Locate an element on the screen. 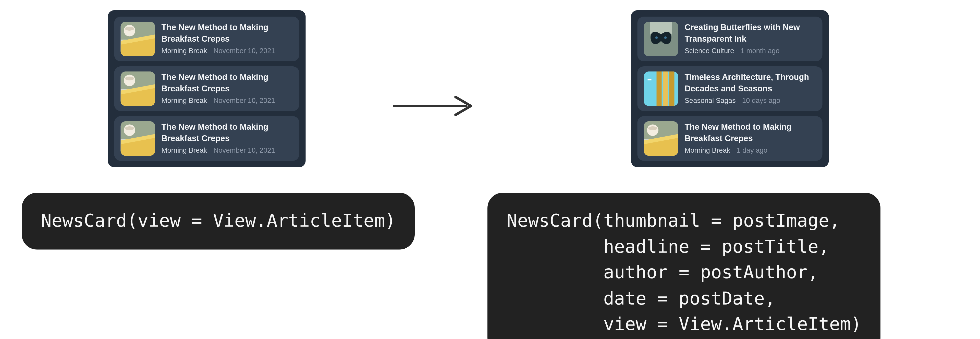  news-card: Creating Butterflies with New Transparen… is located at coordinates (730, 39).